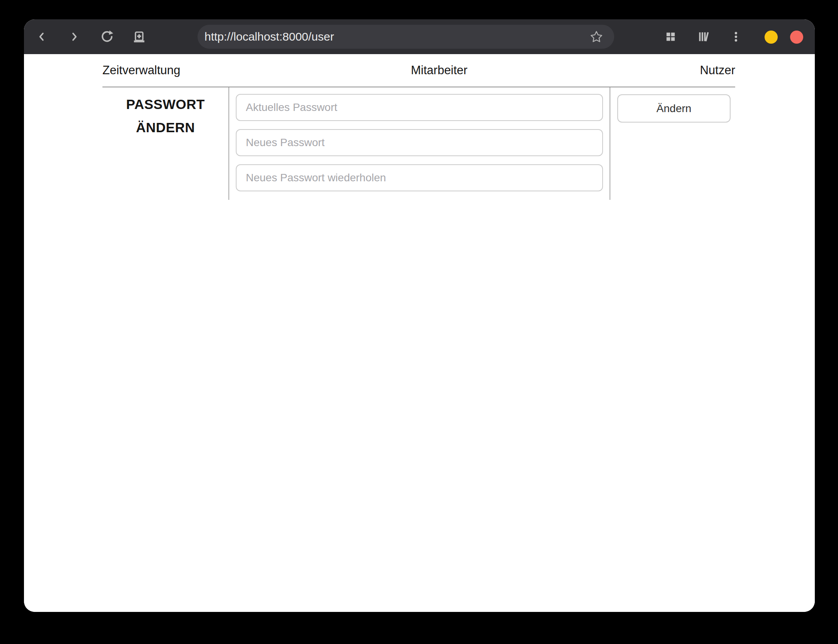 This screenshot has width=838, height=644. I want to click on vertical-divider-left, so click(229, 144).